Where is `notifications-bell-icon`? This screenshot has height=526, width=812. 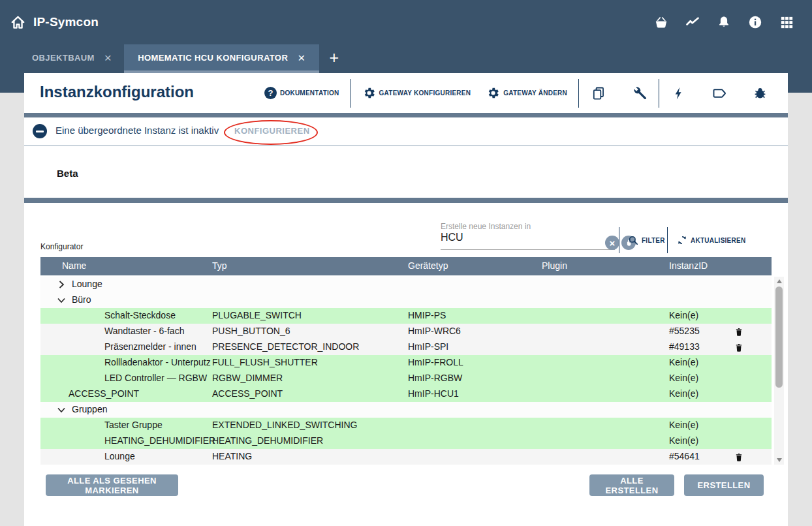
notifications-bell-icon is located at coordinates (724, 22).